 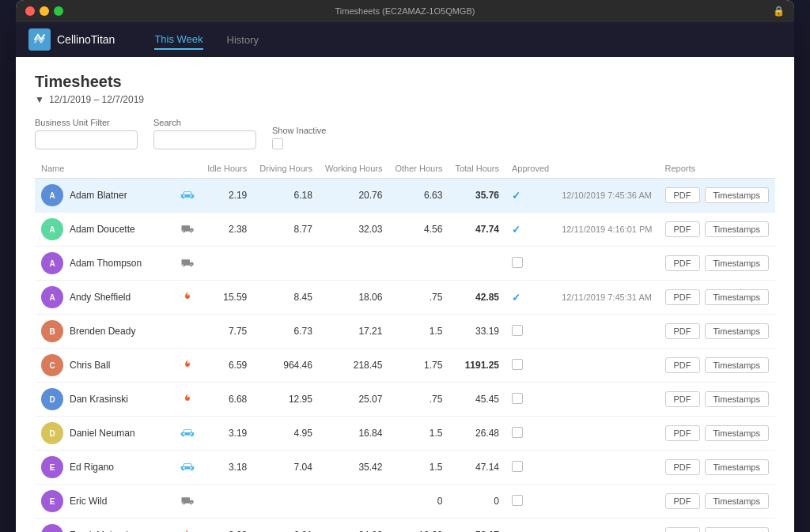 I want to click on minimize-button, so click(x=44, y=11).